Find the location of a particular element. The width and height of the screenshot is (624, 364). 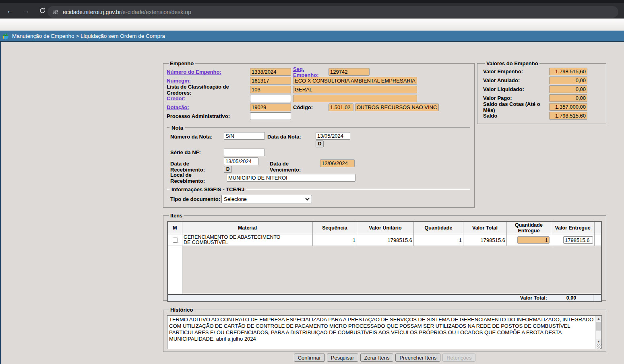

window-top-strip is located at coordinates (312, 2).